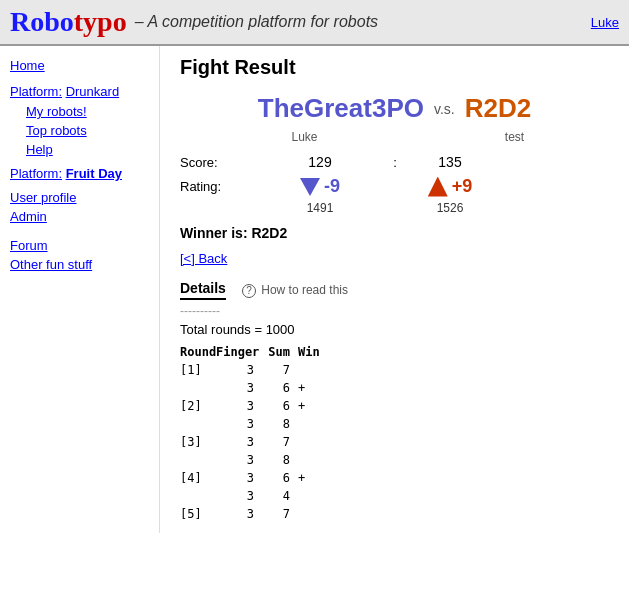  Describe the element at coordinates (341, 108) in the screenshot. I see `fighter-left-name: TheGreat3PO` at that location.